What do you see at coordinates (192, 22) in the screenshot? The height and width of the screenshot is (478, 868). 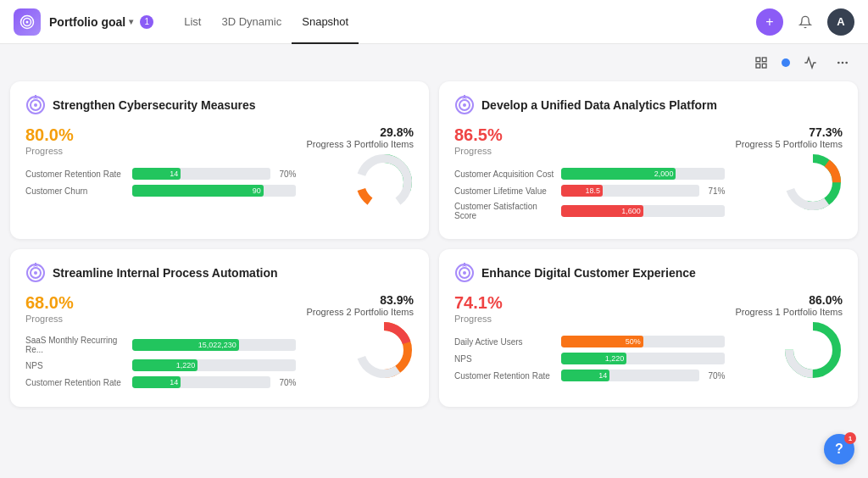 I see `tab-list: List` at bounding box center [192, 22].